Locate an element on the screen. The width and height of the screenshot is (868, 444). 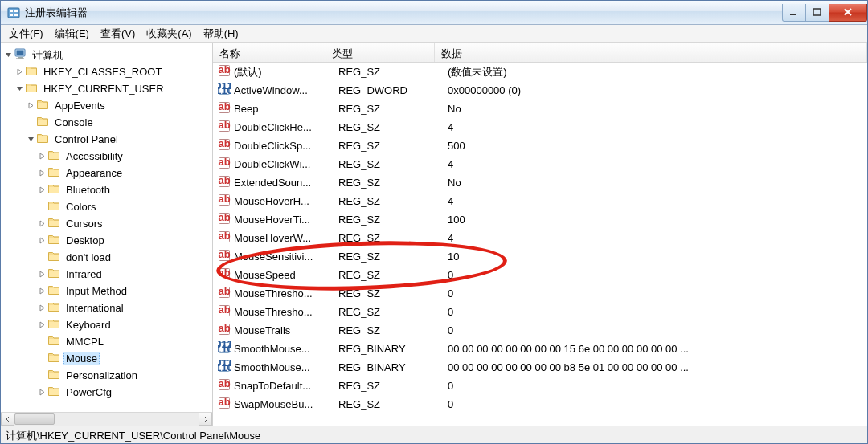
value-row: DoubleClickSp...REG_SZ500 is located at coordinates (540, 146).